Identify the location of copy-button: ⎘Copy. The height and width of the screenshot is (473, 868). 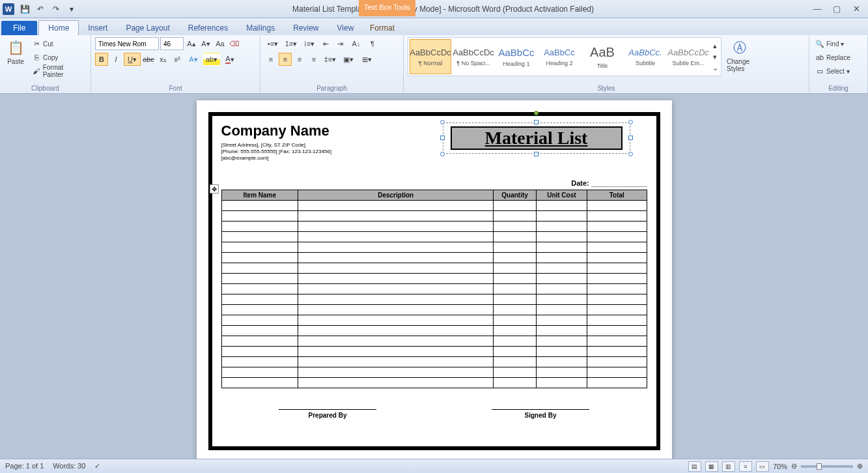
(59, 57).